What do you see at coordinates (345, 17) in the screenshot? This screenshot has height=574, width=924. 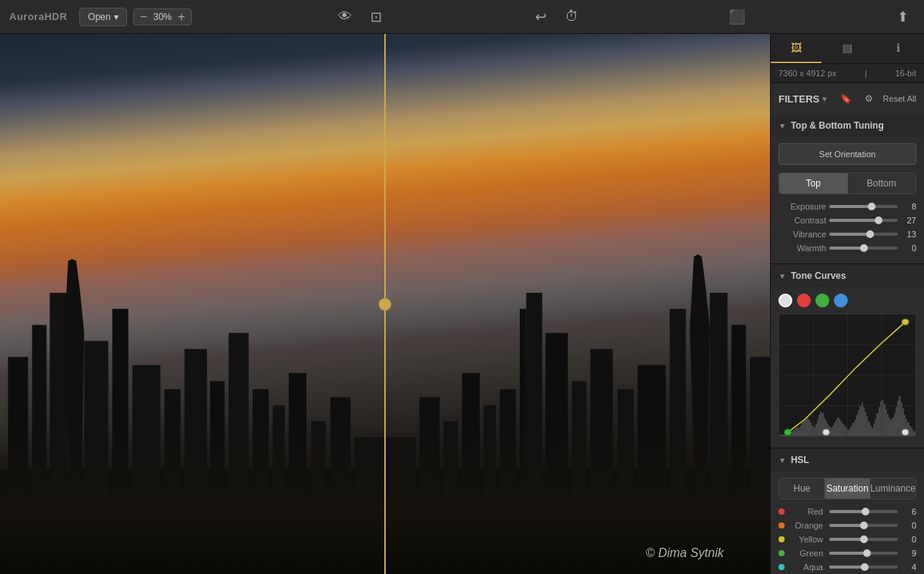 I see `preview-icon: 👁` at bounding box center [345, 17].